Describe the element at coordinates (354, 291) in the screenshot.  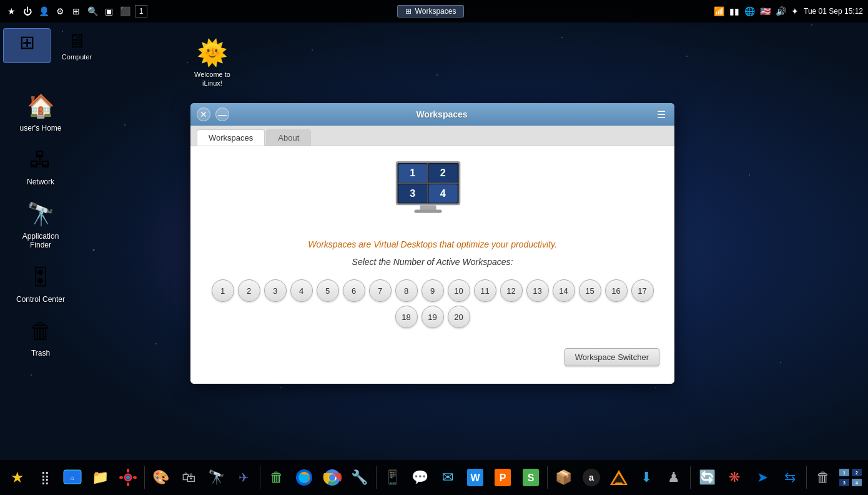
I see `workspace-num-6: 6` at that location.